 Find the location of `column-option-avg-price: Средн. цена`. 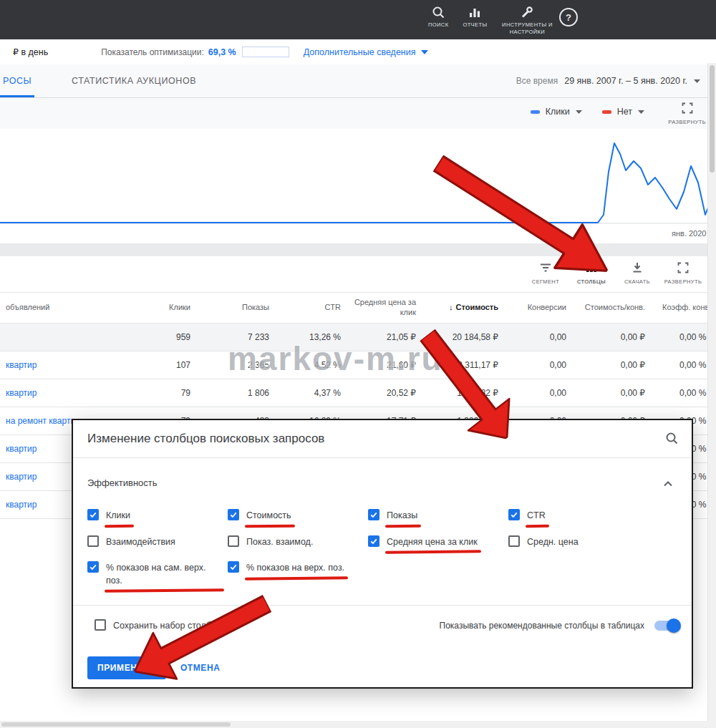

column-option-avg-price: Средн. цена is located at coordinates (579, 543).